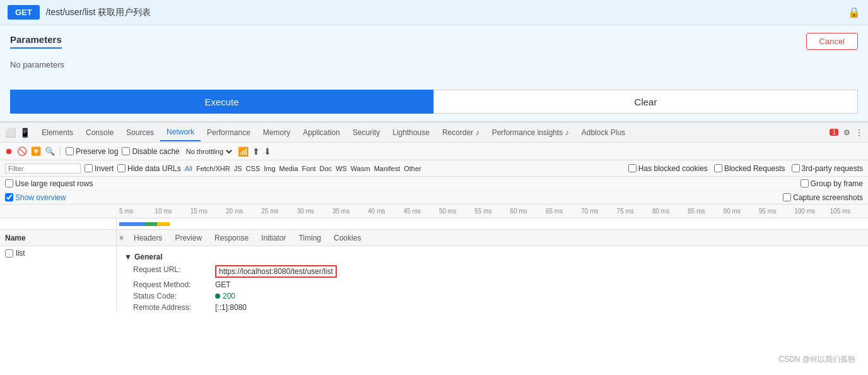 Image resolution: width=868 pixels, height=375 pixels. I want to click on download-icon: ⬇, so click(267, 152).